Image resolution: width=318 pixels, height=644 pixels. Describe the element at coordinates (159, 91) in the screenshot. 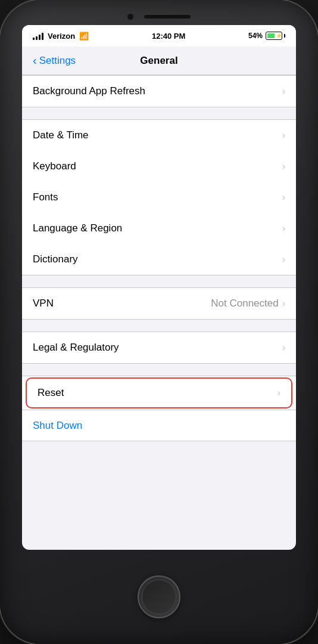

I see `section-background-app-refresh: Background App Refresh ›` at that location.